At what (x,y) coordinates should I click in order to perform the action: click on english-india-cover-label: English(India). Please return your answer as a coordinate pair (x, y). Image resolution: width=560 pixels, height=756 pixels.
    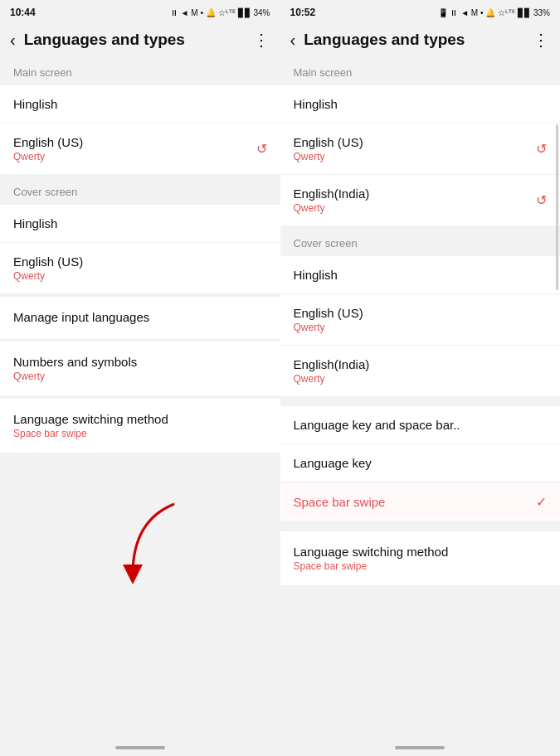
    Looking at the image, I should click on (332, 365).